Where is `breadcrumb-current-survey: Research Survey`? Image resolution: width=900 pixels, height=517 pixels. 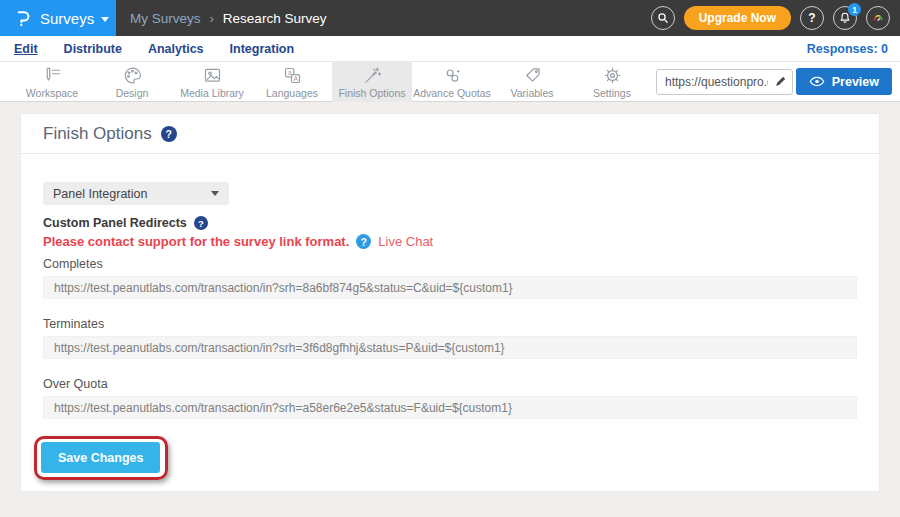 breadcrumb-current-survey: Research Survey is located at coordinates (275, 18).